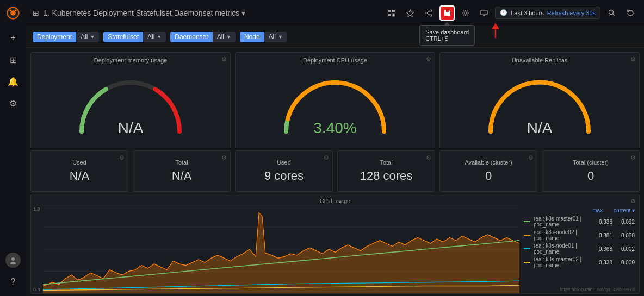 The width and height of the screenshot is (644, 296). Describe the element at coordinates (13, 13) in the screenshot. I see `grafana-logo` at that location.